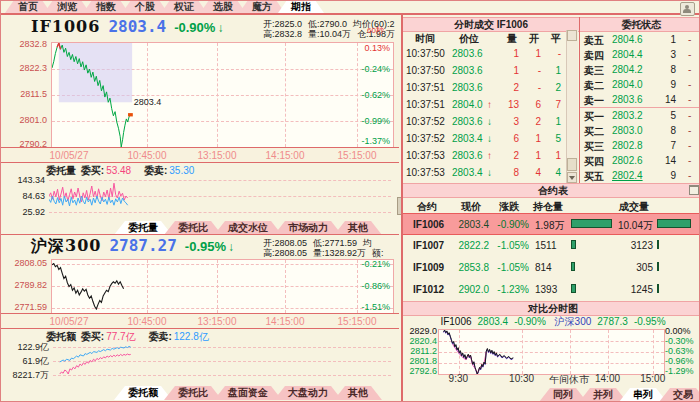  What do you see at coordinates (640, 108) in the screenshot?
I see `order-book-rows: 卖五2804.61- 卖四2804.43- 卖三2804.28- 卖二2804.…` at bounding box center [640, 108].